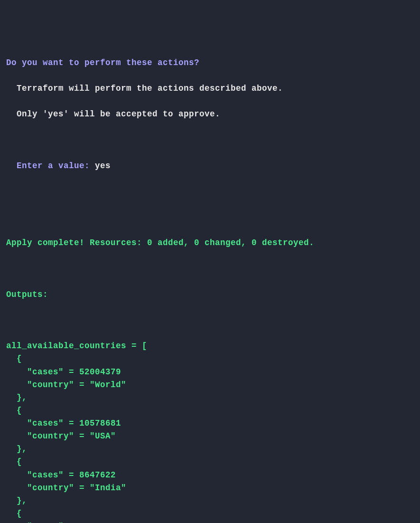 Image resolution: width=420 pixels, height=523 pixels. I want to click on enter-value-input: yes, so click(103, 166).